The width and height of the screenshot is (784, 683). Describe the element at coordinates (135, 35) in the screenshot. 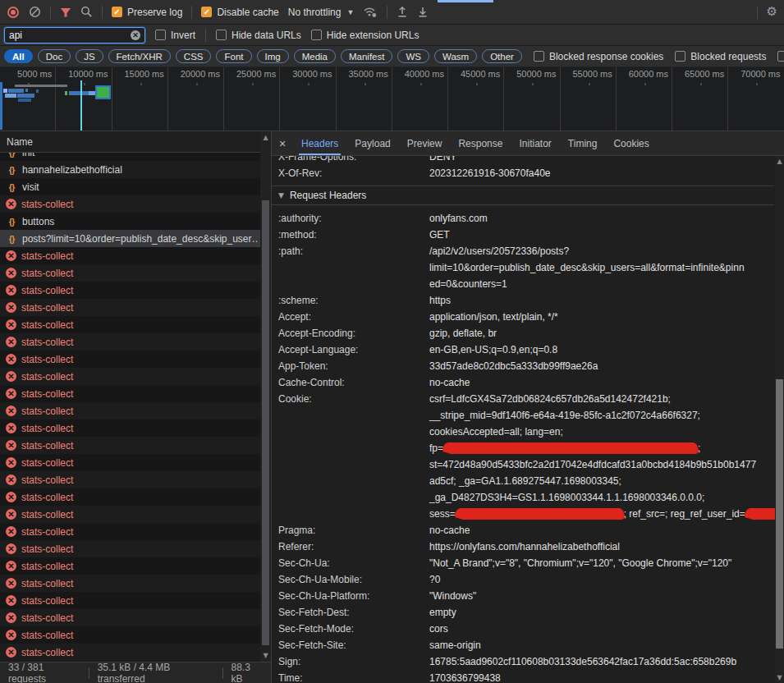

I see `clear-filter-icon: ✕` at that location.